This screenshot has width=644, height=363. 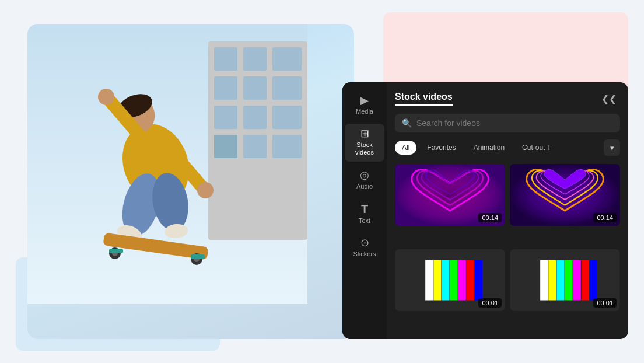 I want to click on audio-icon: ◎, so click(x=365, y=175).